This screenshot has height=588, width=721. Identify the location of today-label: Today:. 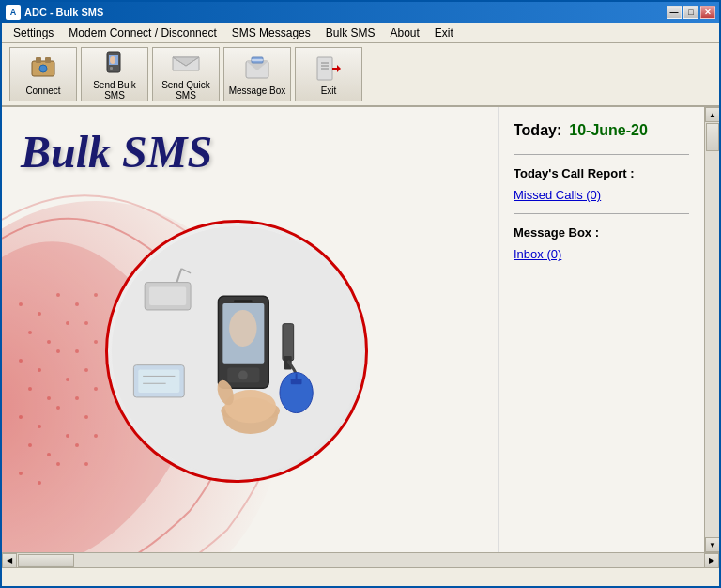
(537, 131).